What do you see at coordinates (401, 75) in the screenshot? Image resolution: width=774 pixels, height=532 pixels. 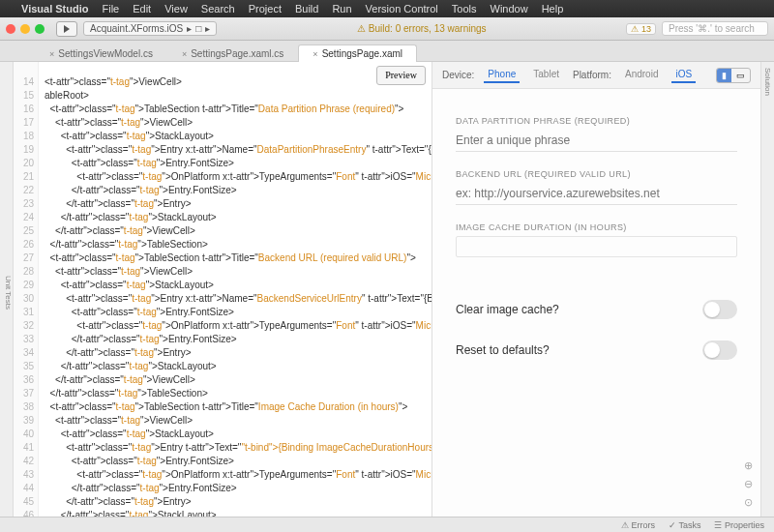 I see `preview-button: Preview` at bounding box center [401, 75].